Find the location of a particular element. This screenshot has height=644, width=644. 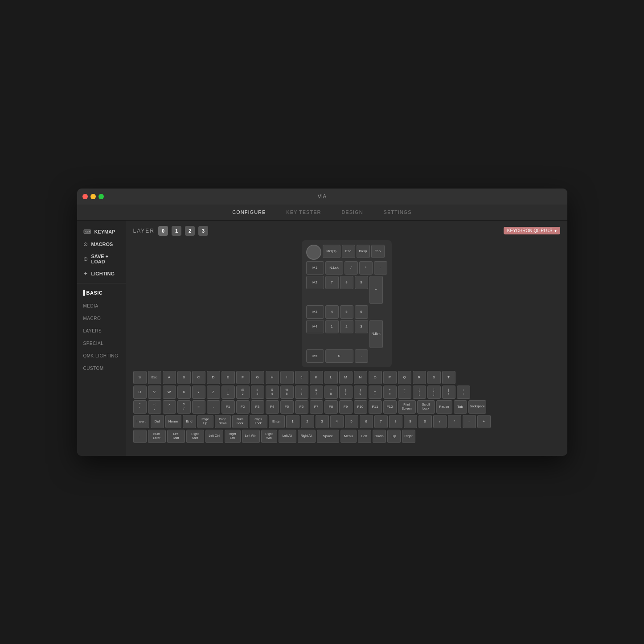

fk-insert: Insert is located at coordinates (141, 422).